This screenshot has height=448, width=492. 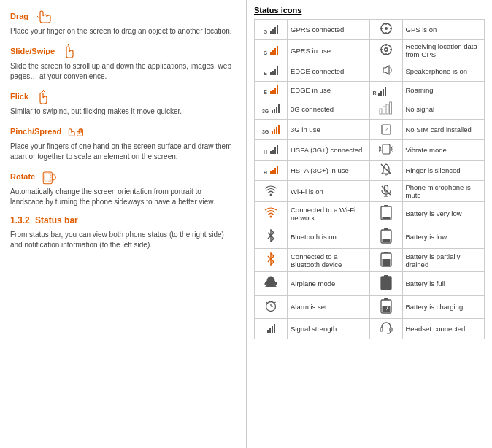 What do you see at coordinates (328, 72) in the screenshot?
I see `label-edge-connected: EDGE connected` at bounding box center [328, 72].